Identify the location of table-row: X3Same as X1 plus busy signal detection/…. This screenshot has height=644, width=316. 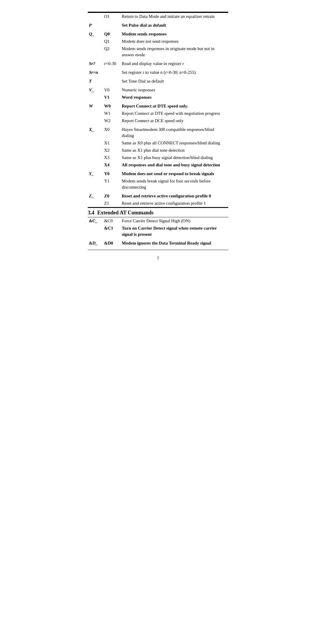
(158, 158).